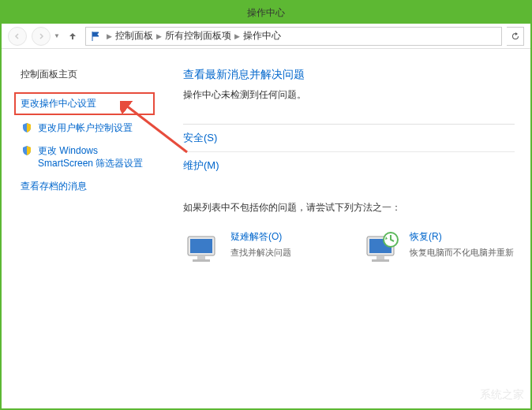 The height and width of the screenshot is (410, 532). What do you see at coordinates (134, 36) in the screenshot?
I see `breadcrumb-item: 控制面板` at bounding box center [134, 36].